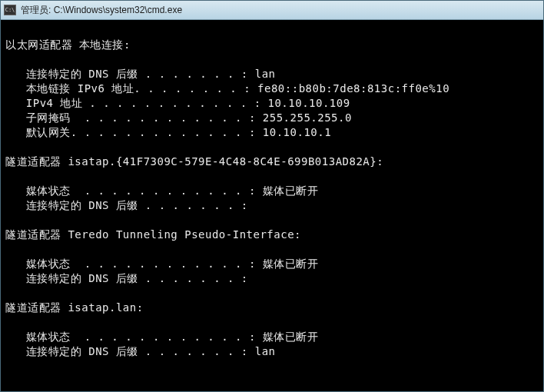 Image resolution: width=544 pixels, height=392 pixels. I want to click on ipv6-label: 本地链接 IPv6 地址. . . . . . . . :, so click(128, 88).